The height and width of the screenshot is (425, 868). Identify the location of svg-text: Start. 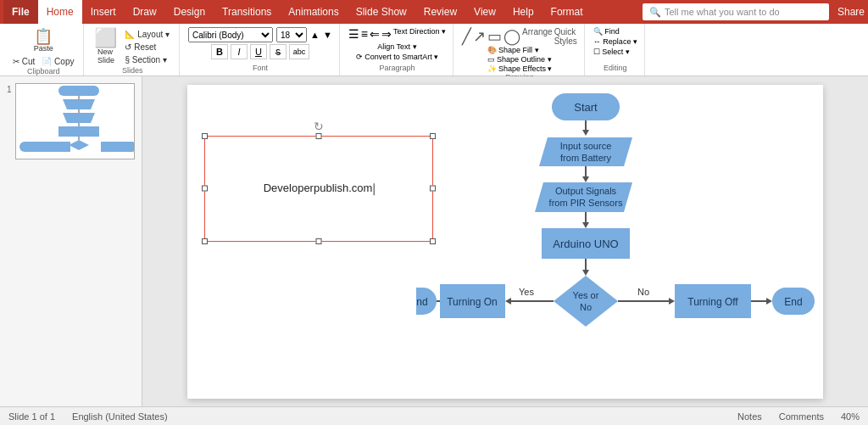
(586, 107).